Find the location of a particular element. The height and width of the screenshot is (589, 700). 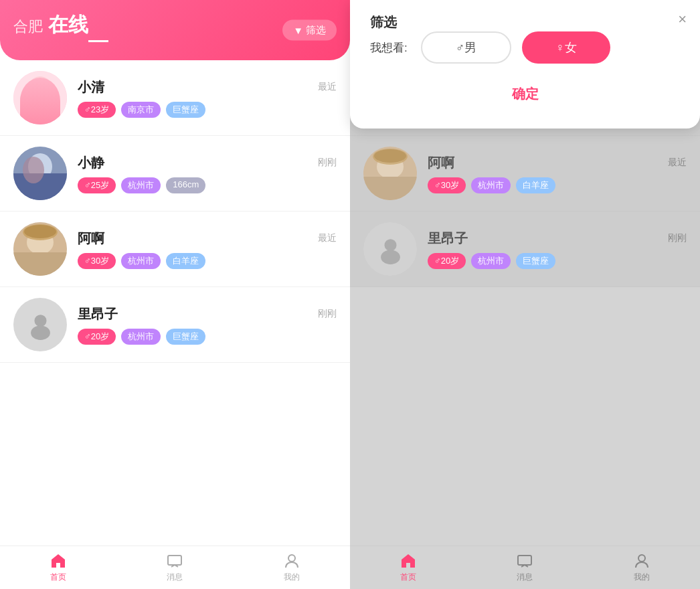

tag: ♂23岁 is located at coordinates (96, 110).